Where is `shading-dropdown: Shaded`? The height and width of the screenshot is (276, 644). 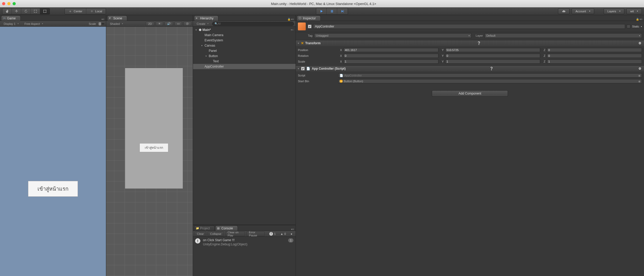 shading-dropdown: Shaded is located at coordinates (116, 24).